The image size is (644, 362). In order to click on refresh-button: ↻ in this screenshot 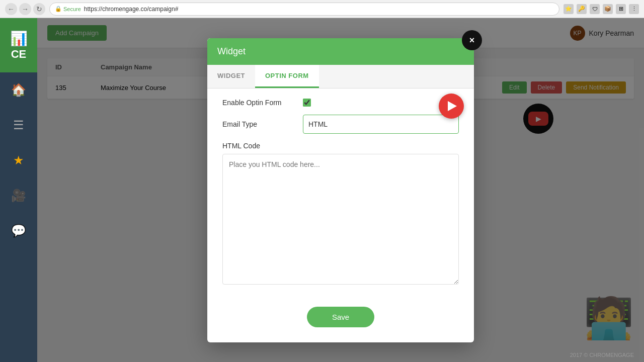, I will do `click(39, 9)`.